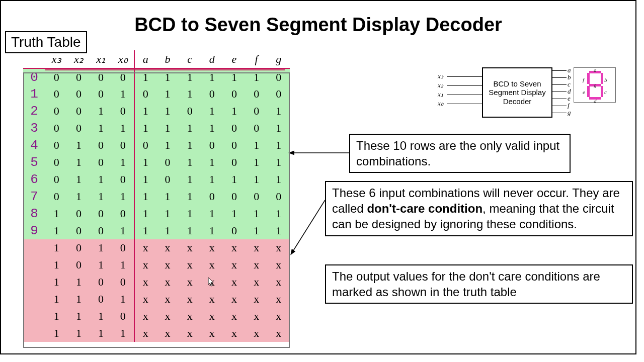 The image size is (644, 362). Describe the element at coordinates (310, 226) in the screenshot. I see `arrow-to-dontcare` at that location.